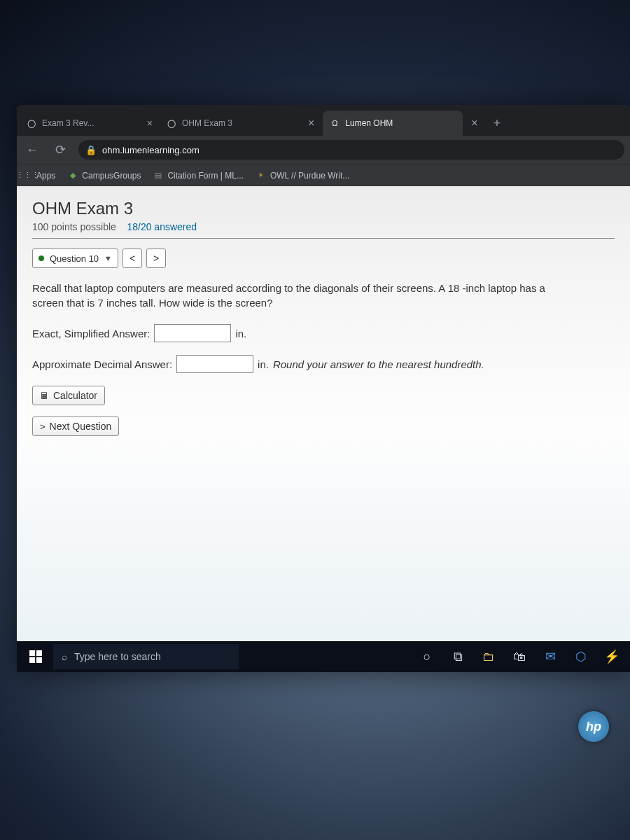 The width and height of the screenshot is (630, 840). I want to click on question-text: Recall that laptop computers are measure…, so click(305, 295).